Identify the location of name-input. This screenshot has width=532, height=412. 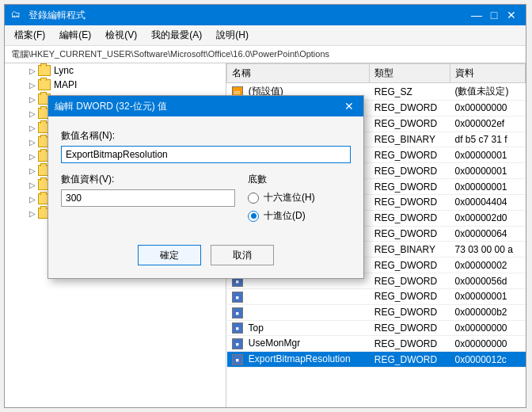
(206, 154).